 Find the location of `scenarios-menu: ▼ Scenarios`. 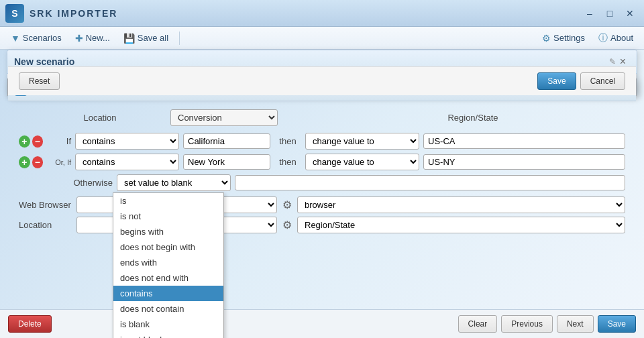

scenarios-menu: ▼ Scenarios is located at coordinates (36, 38).